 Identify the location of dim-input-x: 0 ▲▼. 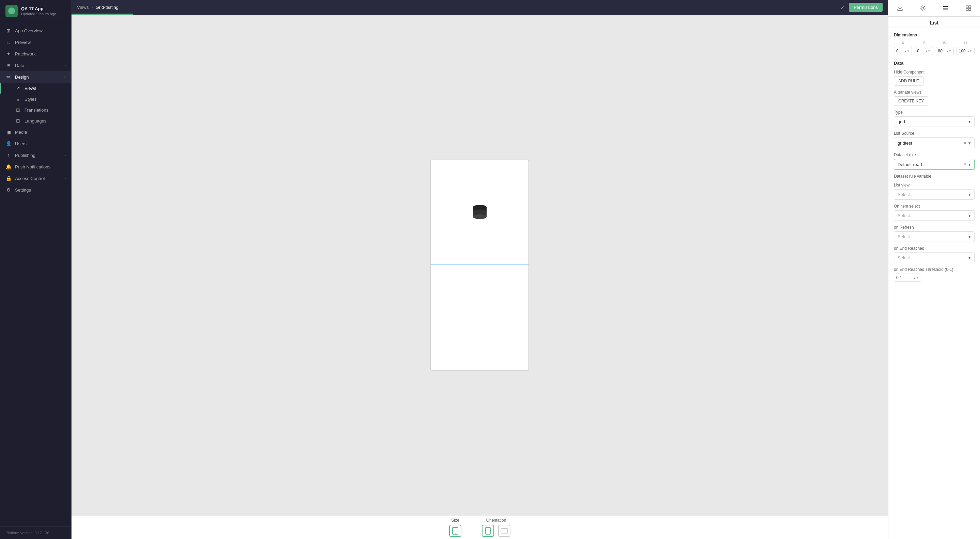
(903, 51).